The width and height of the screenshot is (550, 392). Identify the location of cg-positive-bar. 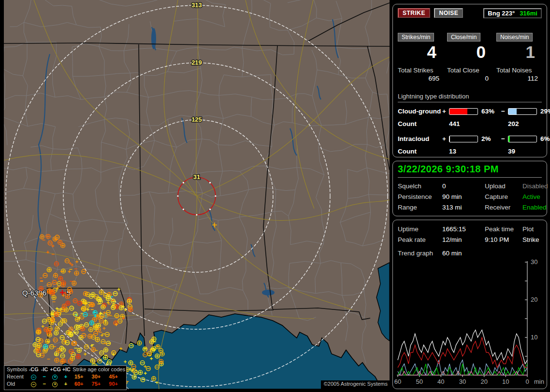
(463, 112).